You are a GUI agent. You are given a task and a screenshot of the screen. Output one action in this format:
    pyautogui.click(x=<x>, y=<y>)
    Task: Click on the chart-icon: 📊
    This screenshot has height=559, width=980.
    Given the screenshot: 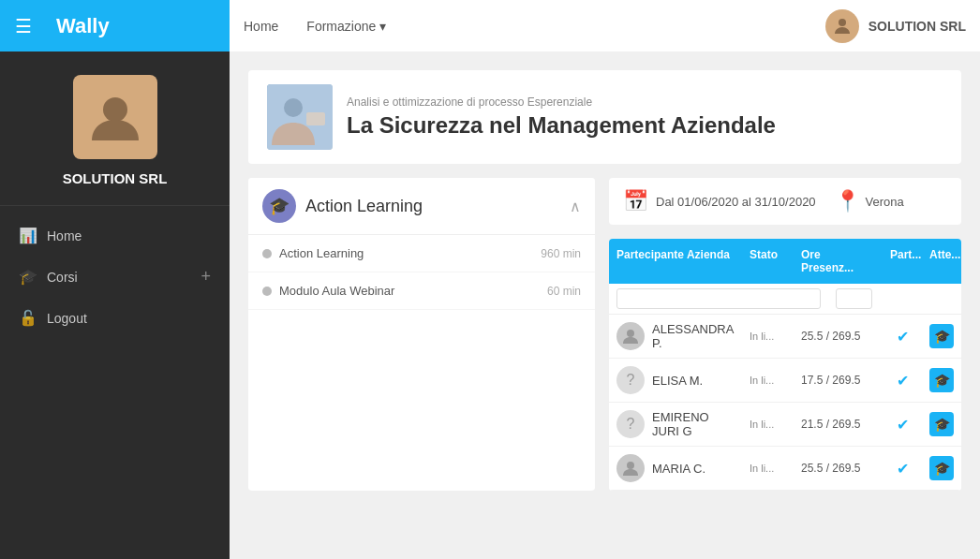 What is the action you would take?
    pyautogui.click(x=28, y=236)
    